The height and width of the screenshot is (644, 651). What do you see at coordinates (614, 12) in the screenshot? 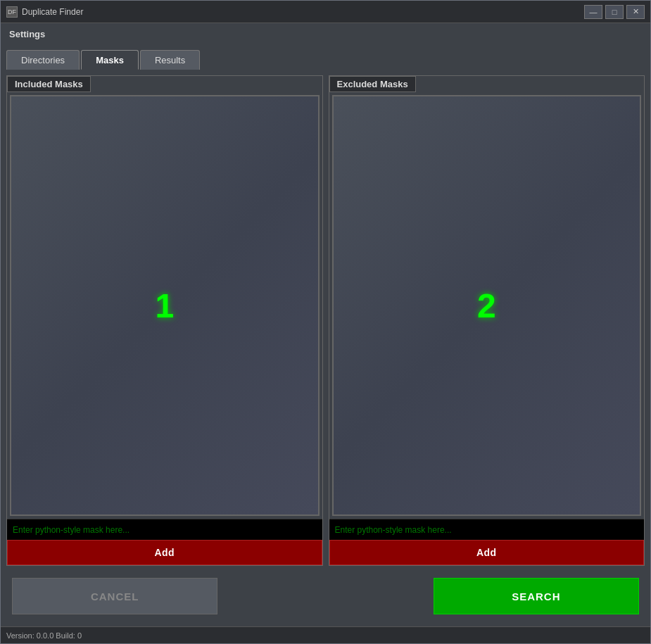
I see `title-bar-controls: — □ ✕` at bounding box center [614, 12].